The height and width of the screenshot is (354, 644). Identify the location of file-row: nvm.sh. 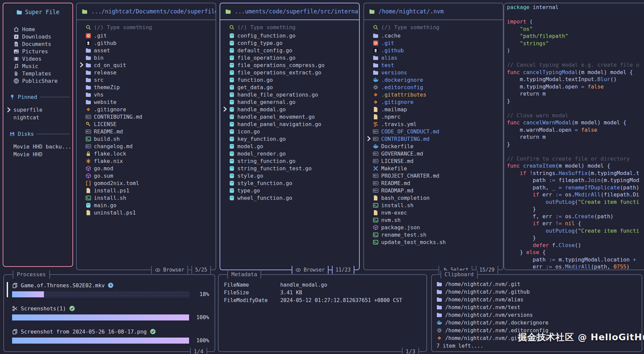
(436, 220).